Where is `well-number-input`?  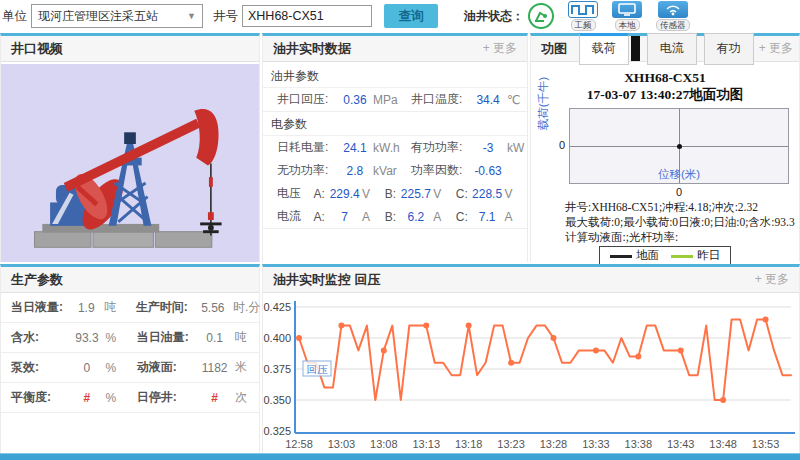
well-number-input is located at coordinates (307, 16).